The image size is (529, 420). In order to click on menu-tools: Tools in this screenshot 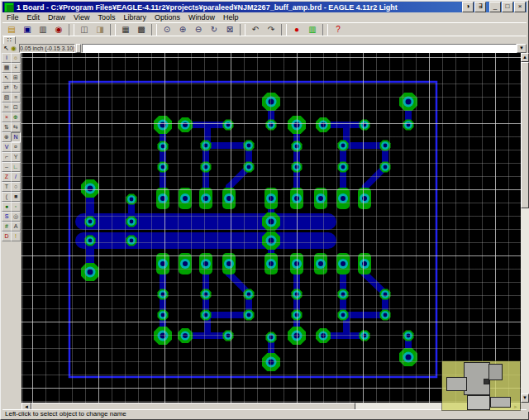, I will do `click(106, 17)`.